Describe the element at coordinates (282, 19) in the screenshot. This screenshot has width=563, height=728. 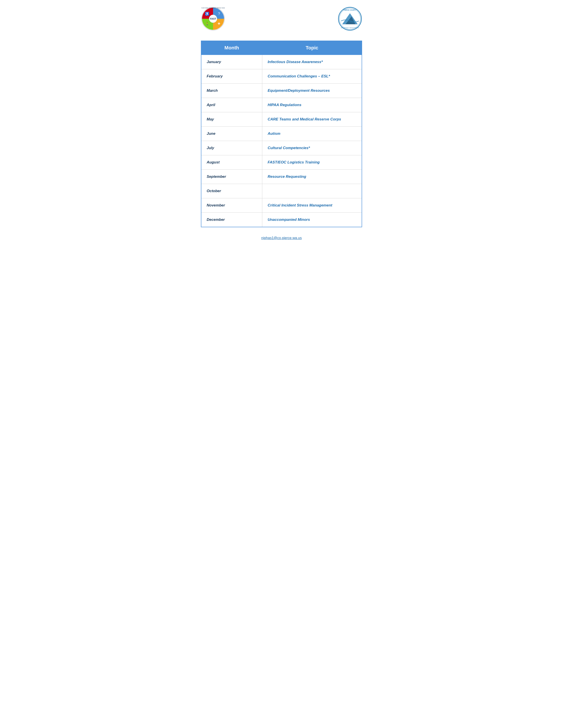
I see `page-header: ♿ ? ✚ 🚶 FAST FUNCTIONAL ASSESSMENT SERVI…` at that location.